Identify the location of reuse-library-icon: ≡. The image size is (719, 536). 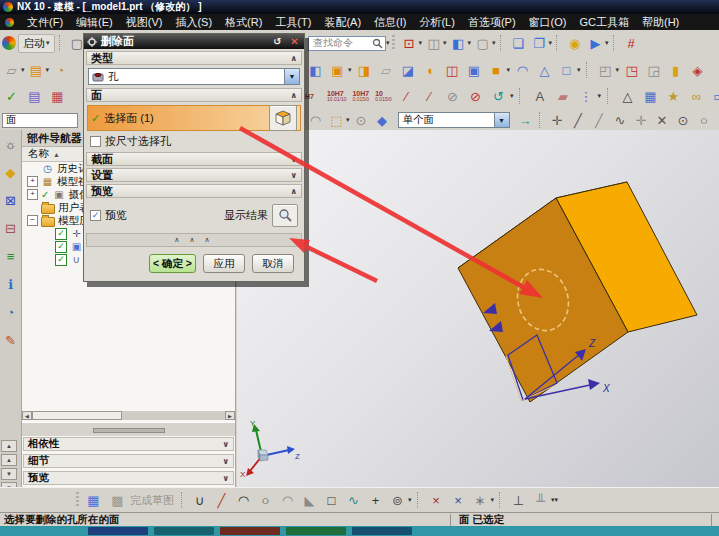
(11, 256).